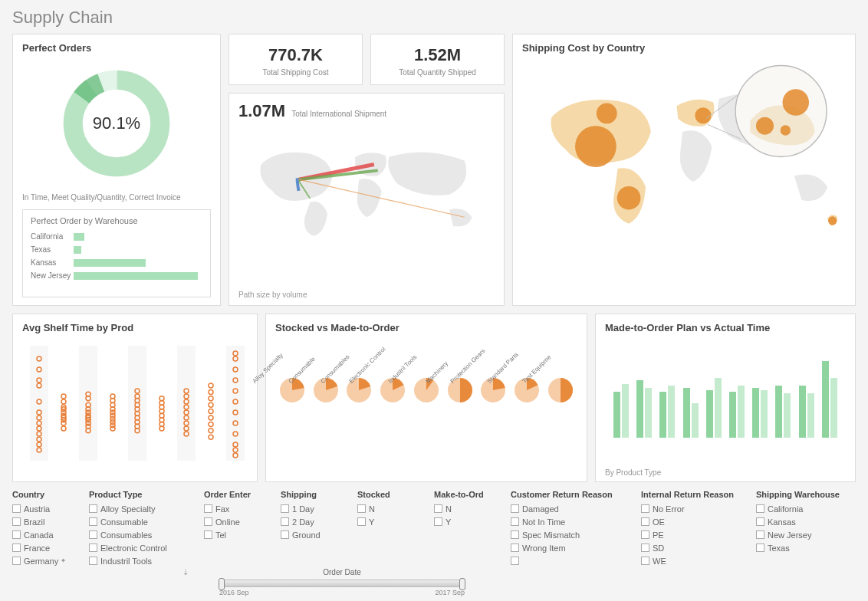 The width and height of the screenshot is (868, 601). What do you see at coordinates (658, 535) in the screenshot?
I see `filter-option-label: PE` at bounding box center [658, 535].